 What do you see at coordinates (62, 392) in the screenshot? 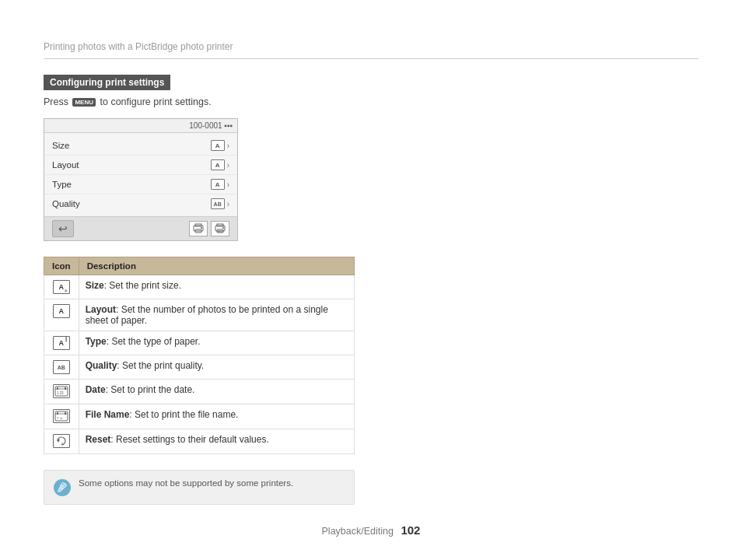
I see `row-icon-cell: 1 2 3` at bounding box center [62, 392].